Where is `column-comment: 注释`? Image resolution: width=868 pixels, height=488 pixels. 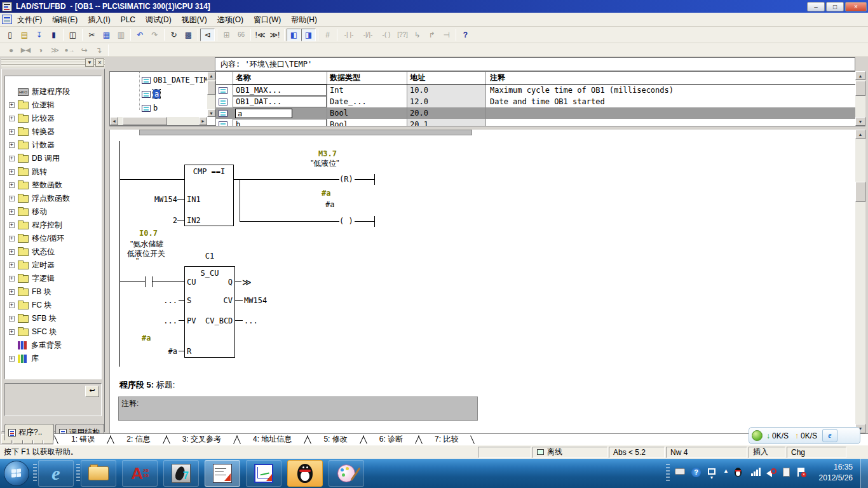 column-comment: 注释 is located at coordinates (670, 78).